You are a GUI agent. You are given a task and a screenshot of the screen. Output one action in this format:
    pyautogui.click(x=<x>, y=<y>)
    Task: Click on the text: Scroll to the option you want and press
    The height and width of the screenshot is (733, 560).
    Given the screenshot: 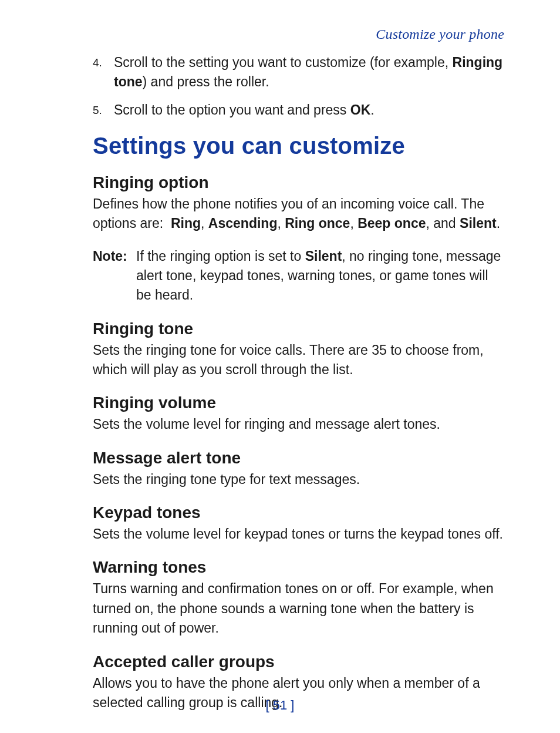 What is the action you would take?
    pyautogui.click(x=232, y=110)
    